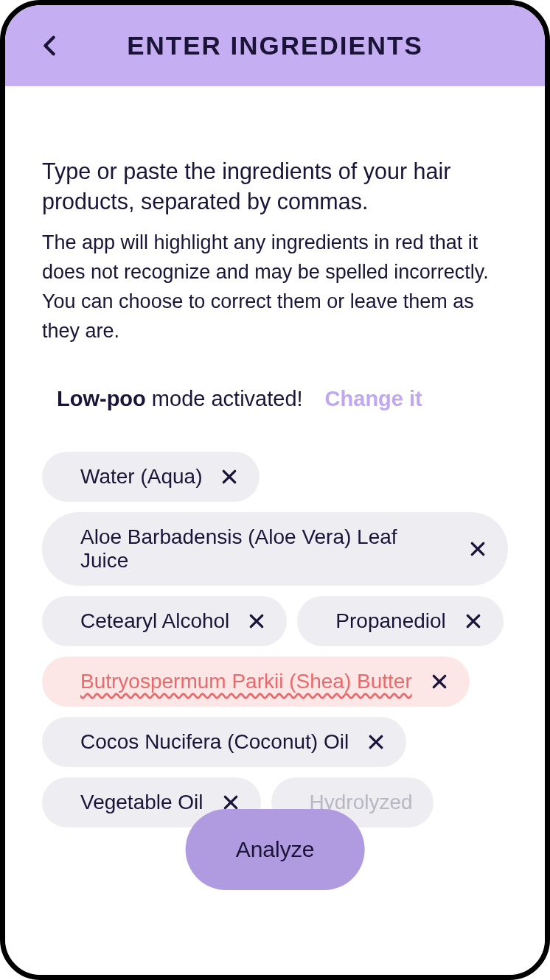 The width and height of the screenshot is (550, 980). What do you see at coordinates (142, 477) in the screenshot?
I see `ingredient-label: Water (Aqua)` at bounding box center [142, 477].